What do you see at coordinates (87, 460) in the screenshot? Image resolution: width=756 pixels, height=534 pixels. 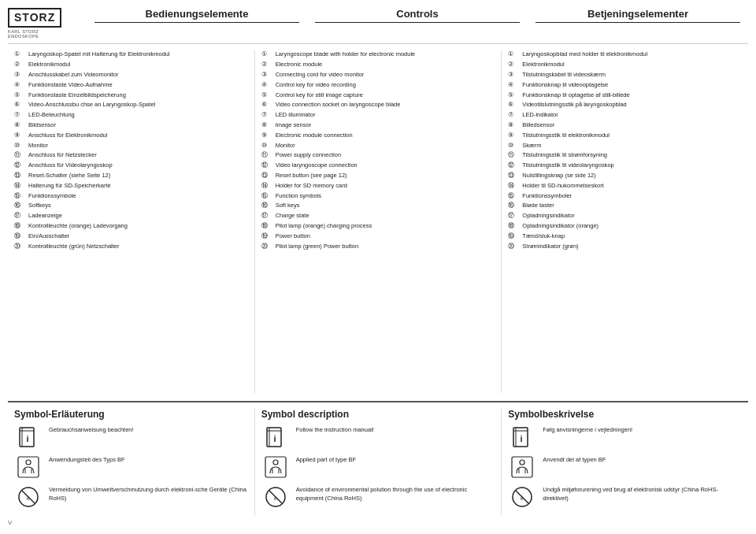 I see `symbol-text: Anwendungsteil des Typs BF` at bounding box center [87, 460].